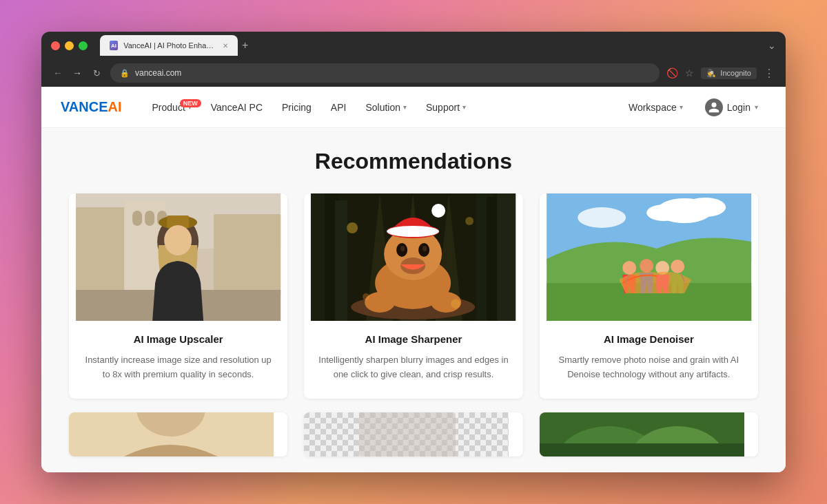 This screenshot has height=504, width=827. I want to click on nav-pricing-label: Pricing, so click(296, 107).